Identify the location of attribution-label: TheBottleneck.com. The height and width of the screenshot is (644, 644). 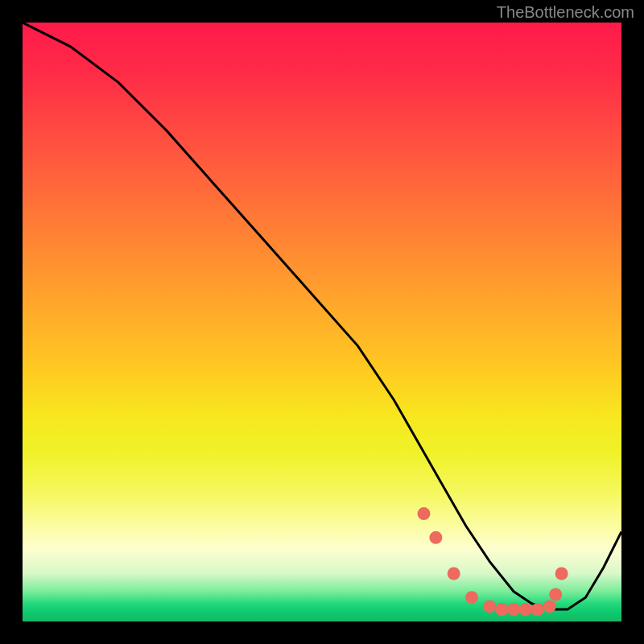
(565, 13).